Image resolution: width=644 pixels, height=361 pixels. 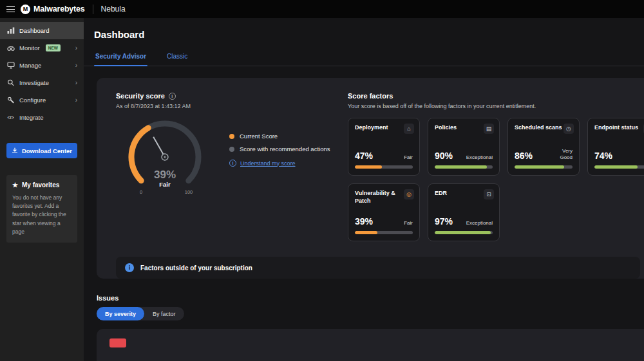 I want to click on factor-value: 39%, so click(x=364, y=221).